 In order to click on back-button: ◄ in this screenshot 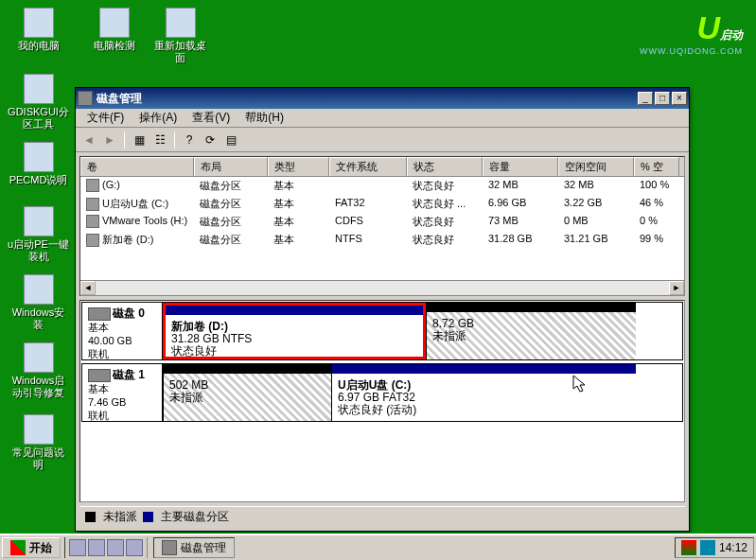, I will do `click(89, 140)`.